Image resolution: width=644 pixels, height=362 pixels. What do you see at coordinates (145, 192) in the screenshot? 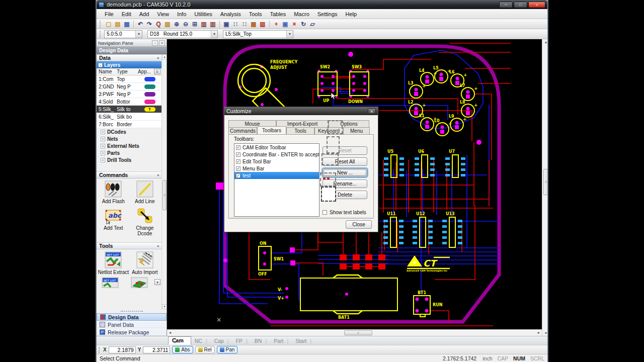
I see `add-line-button: Add Line` at bounding box center [145, 192].